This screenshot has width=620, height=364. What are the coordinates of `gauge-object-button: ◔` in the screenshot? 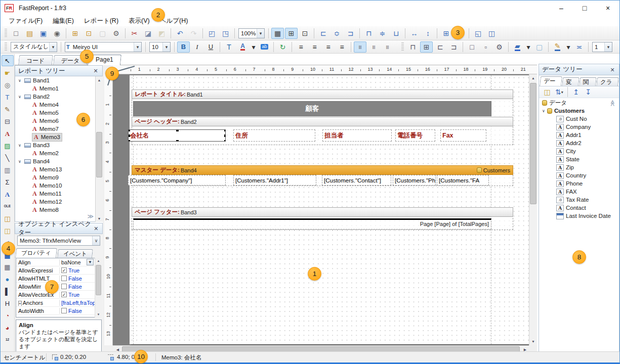 It's located at (8, 315).